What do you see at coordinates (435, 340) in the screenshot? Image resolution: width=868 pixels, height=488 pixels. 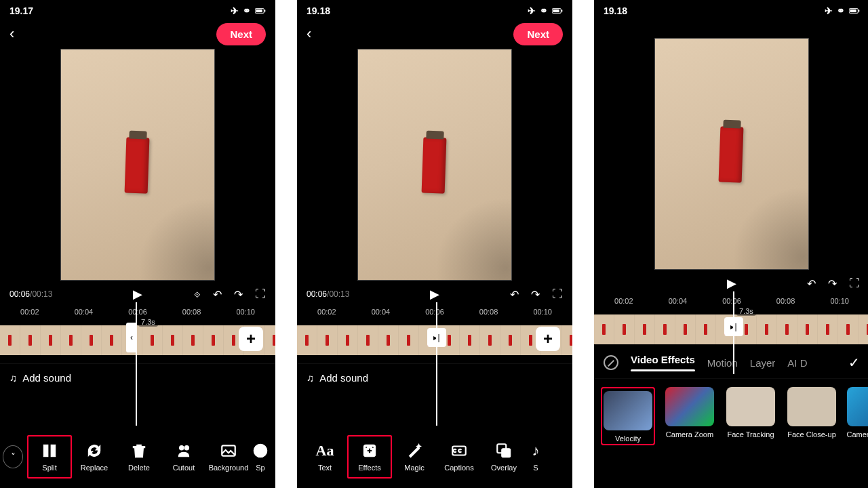 I see `timeline: ▸| +` at bounding box center [435, 340].